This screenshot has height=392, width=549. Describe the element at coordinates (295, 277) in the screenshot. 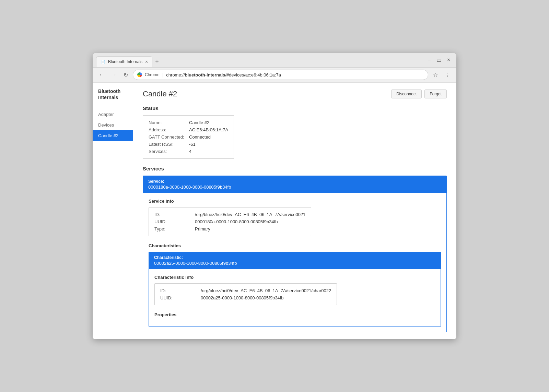

I see `char-info-title: Characteristic Info` at that location.